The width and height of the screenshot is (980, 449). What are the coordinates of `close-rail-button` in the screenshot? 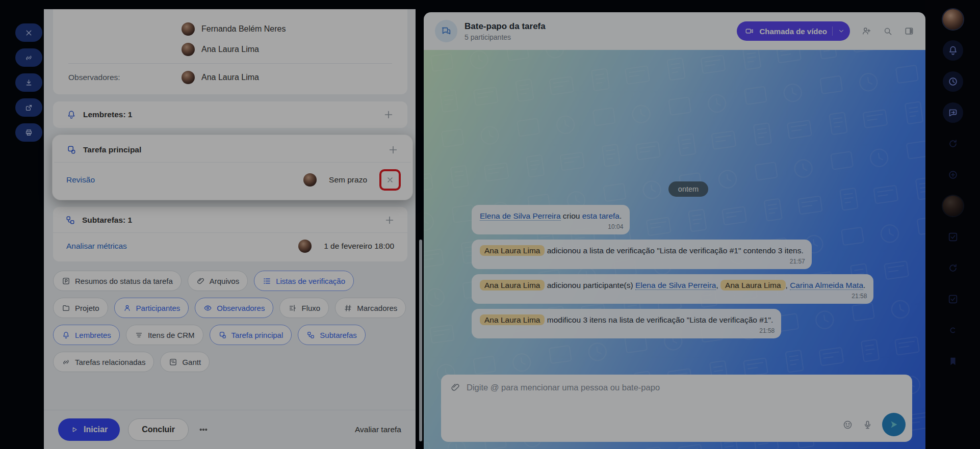 It's located at (29, 33).